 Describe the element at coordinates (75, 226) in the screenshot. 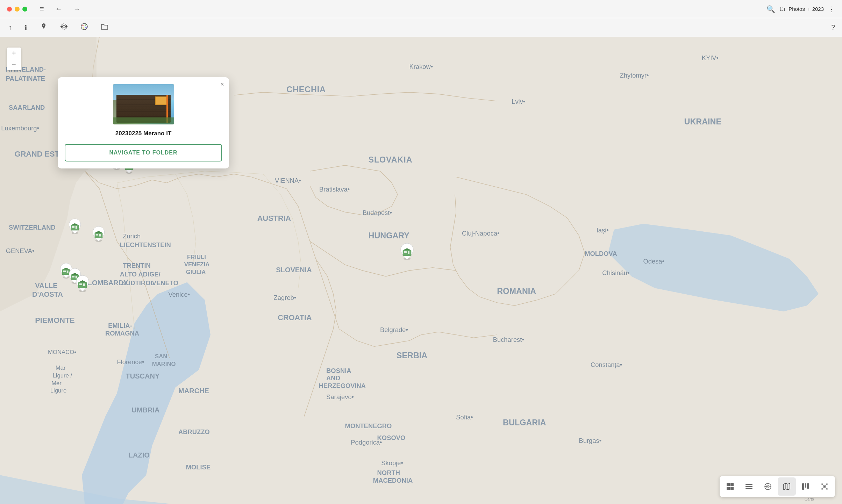

I see `map-marker-genoa` at that location.